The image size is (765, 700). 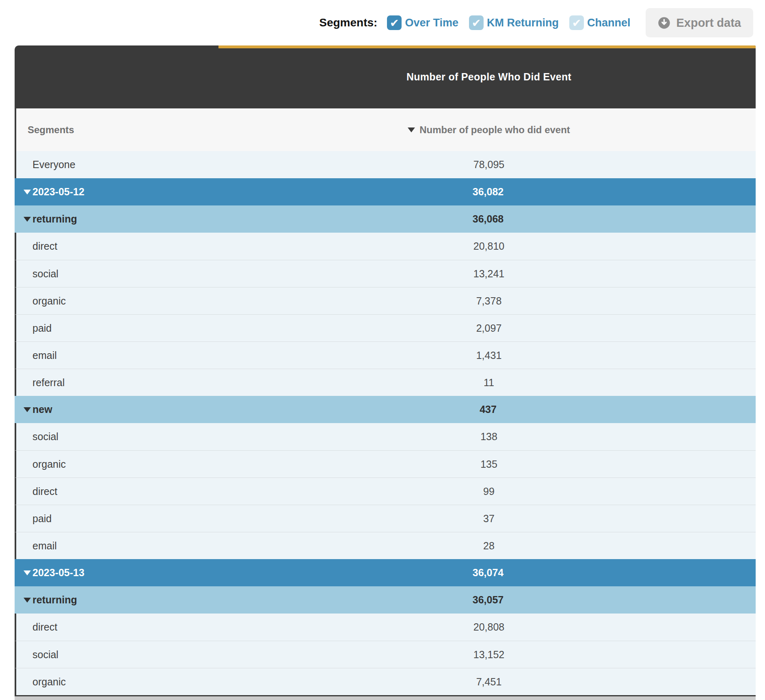 What do you see at coordinates (489, 627) in the screenshot?
I see `row-value: 20,808` at bounding box center [489, 627].